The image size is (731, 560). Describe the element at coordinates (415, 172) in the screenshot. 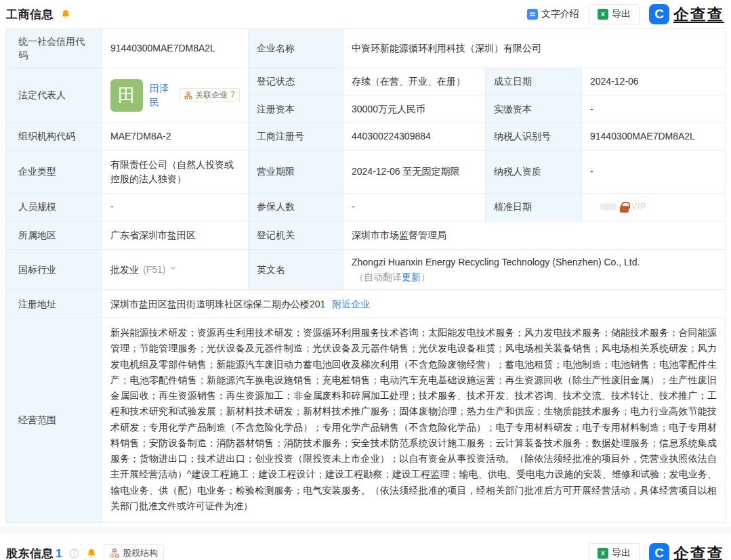

I see `biz-term-value: 2024-12-06 至无固定期限` at that location.